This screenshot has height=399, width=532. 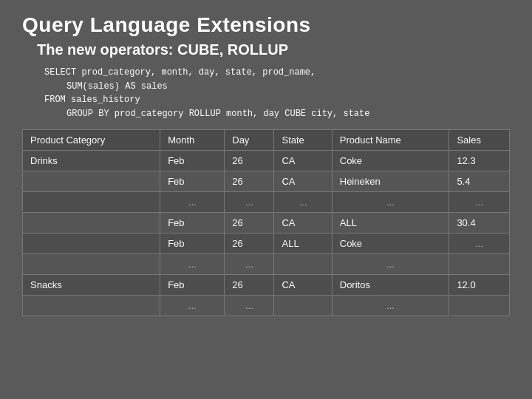 What do you see at coordinates (303, 202) in the screenshot?
I see `table-cell-2-3: ...` at bounding box center [303, 202].